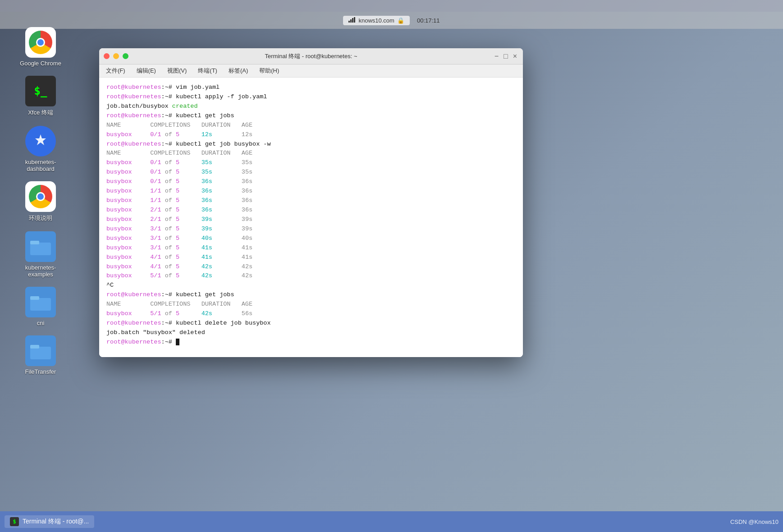 The width and height of the screenshot is (783, 532). What do you see at coordinates (41, 141) in the screenshot?
I see `k8s-dashboard-icon` at bounding box center [41, 141].